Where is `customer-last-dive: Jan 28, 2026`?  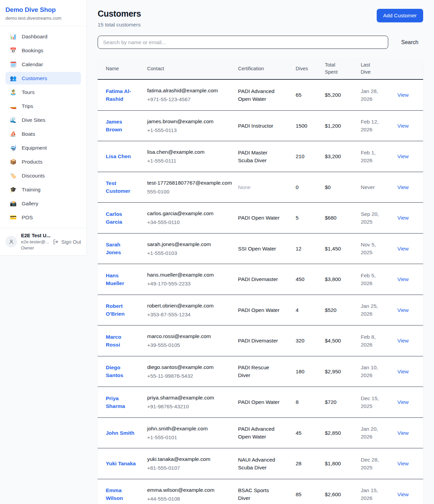 customer-last-dive: Jan 28, 2026 is located at coordinates (379, 95).